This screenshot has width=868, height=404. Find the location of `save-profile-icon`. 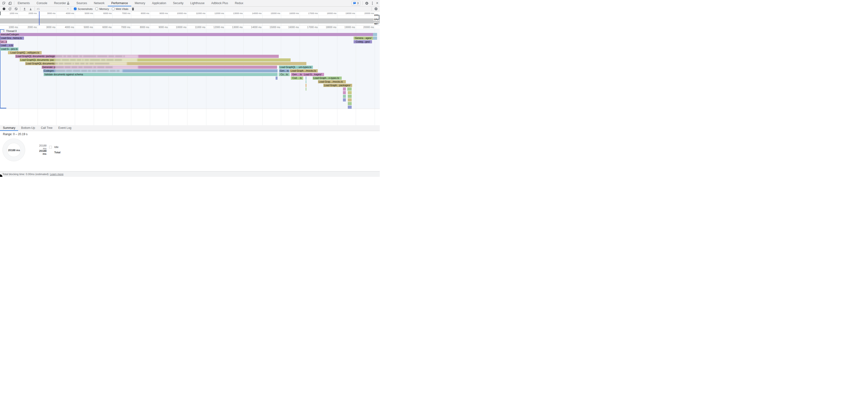

save-profile-icon is located at coordinates (30, 9).